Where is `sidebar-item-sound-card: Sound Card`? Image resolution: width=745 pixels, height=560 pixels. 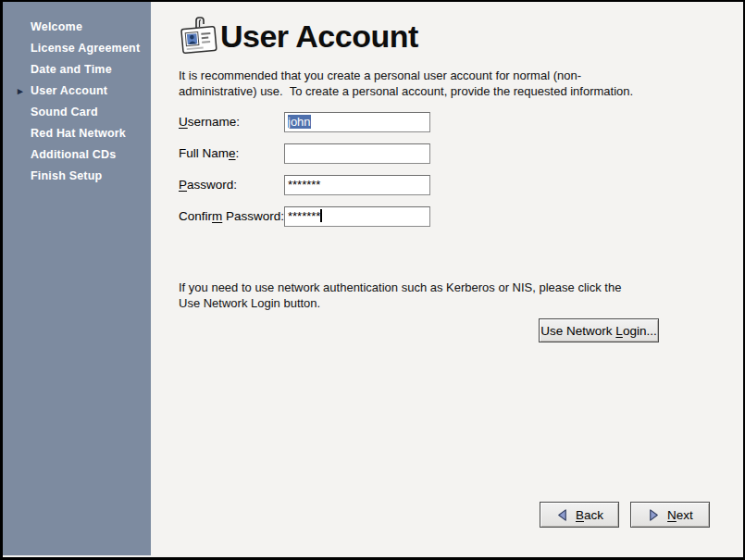
sidebar-item-sound-card: Sound Card is located at coordinates (77, 113).